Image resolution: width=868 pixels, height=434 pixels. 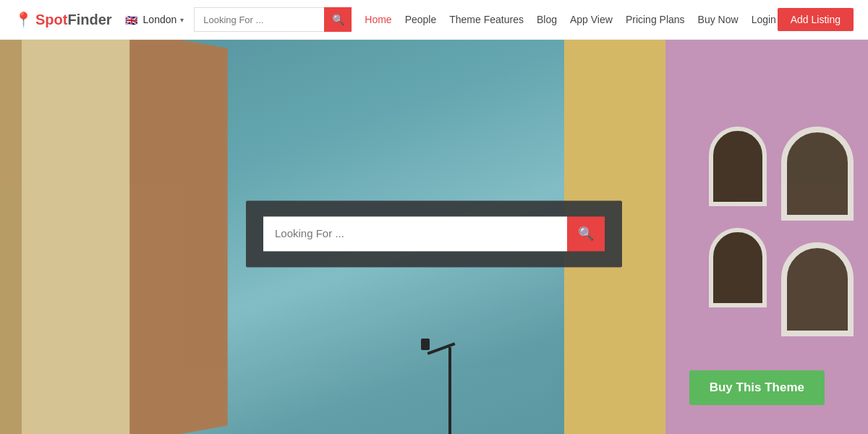 I want to click on building-left-front, so click(x=80, y=237).